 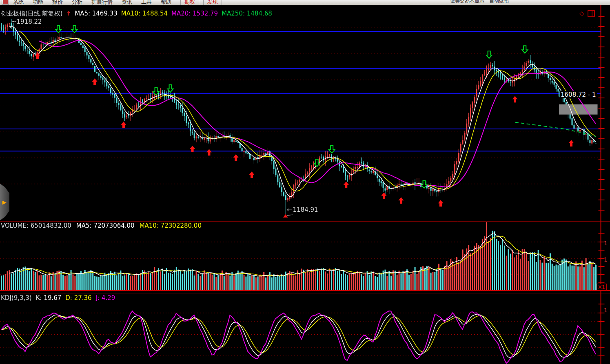 What do you see at coordinates (105, 226) in the screenshot?
I see `volume-ma5-value: MA5: 72073064.00` at bounding box center [105, 226].